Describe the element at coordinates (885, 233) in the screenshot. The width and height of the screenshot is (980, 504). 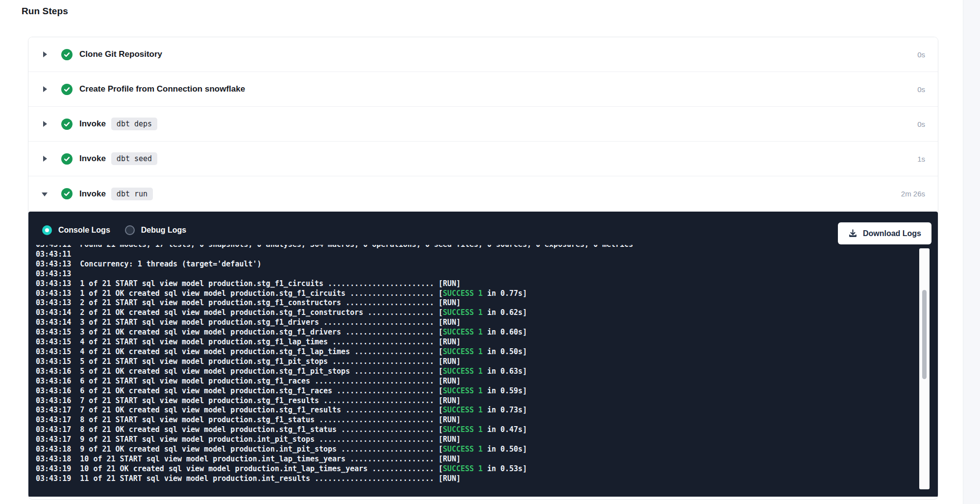
I see `download-logs-button: Download Logs` at that location.